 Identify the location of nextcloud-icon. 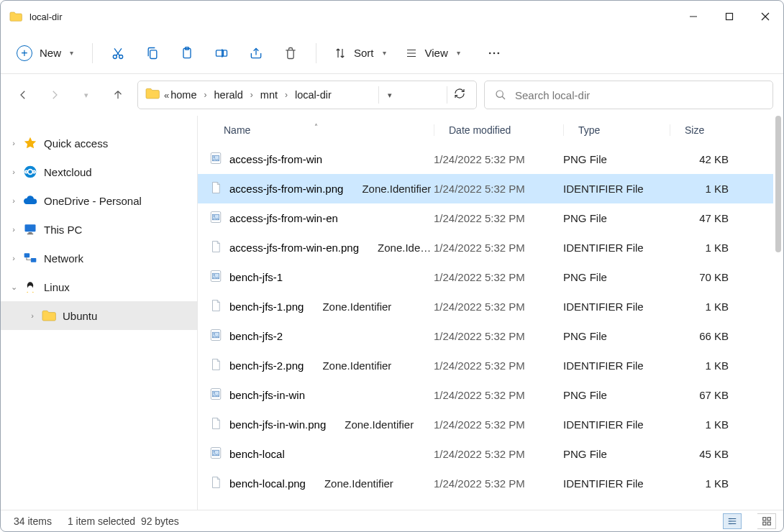
(30, 172).